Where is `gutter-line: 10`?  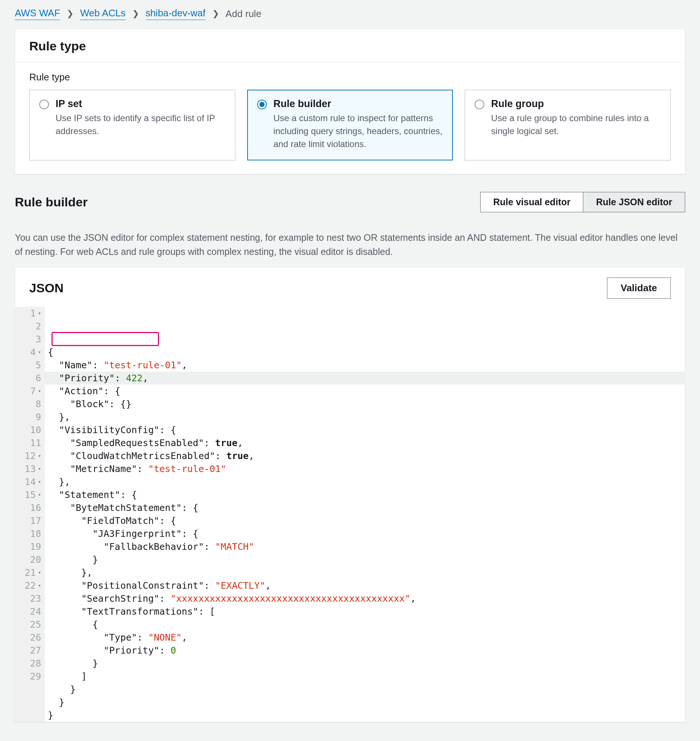
gutter-line: 10 is located at coordinates (31, 430).